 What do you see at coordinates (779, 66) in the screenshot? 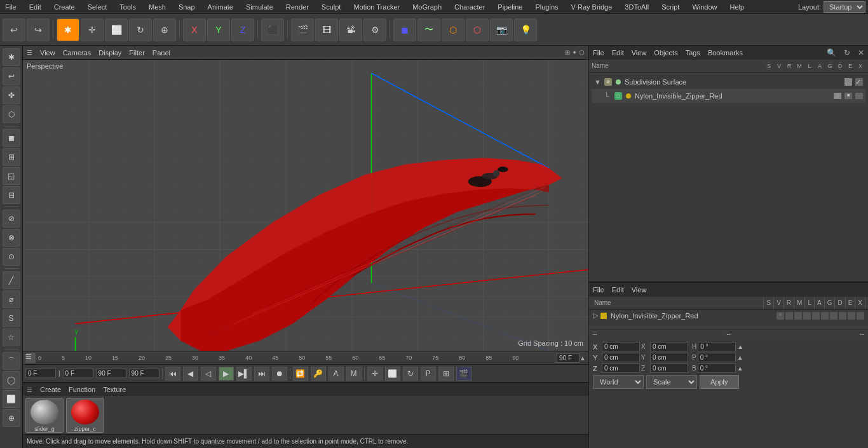
I see `col-v: V` at bounding box center [779, 66].